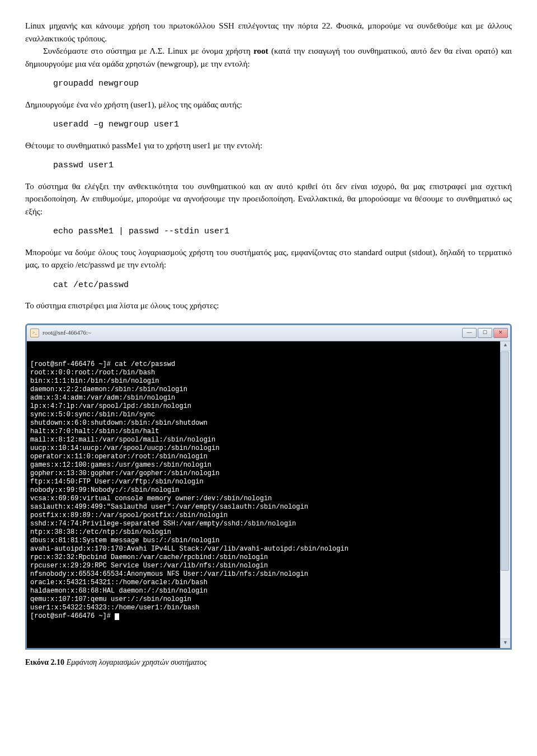  I want to click on paragraph-2: Δημιουργούμε ένα νέο χρήστη (user1), μέλ…, so click(268, 105).